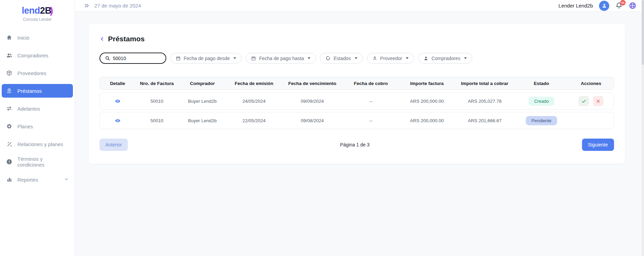 The width and height of the screenshot is (644, 256). I want to click on sidebar-item-label: Inicio, so click(23, 38).